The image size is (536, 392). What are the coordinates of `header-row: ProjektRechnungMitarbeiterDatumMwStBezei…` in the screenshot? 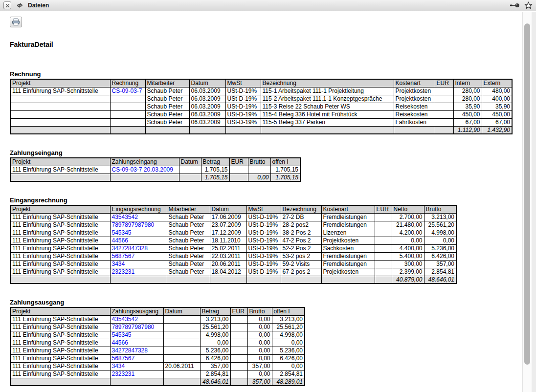 It's located at (261, 83).